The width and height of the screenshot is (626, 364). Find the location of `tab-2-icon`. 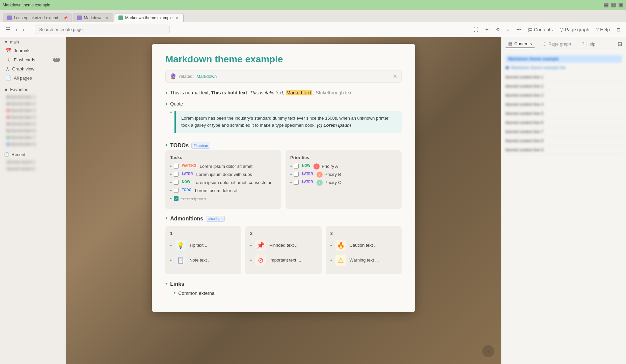

tab-2-icon is located at coordinates (79, 18).